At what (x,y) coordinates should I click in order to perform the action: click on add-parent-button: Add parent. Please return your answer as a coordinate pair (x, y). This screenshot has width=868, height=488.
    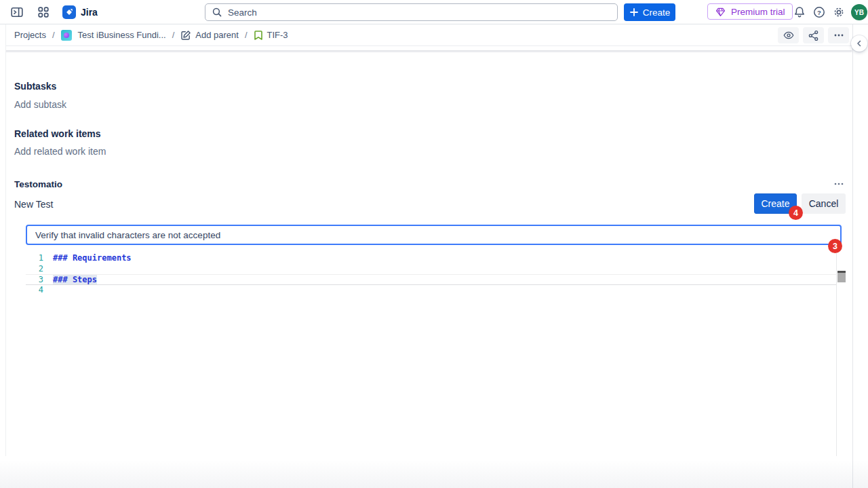
    Looking at the image, I should click on (210, 35).